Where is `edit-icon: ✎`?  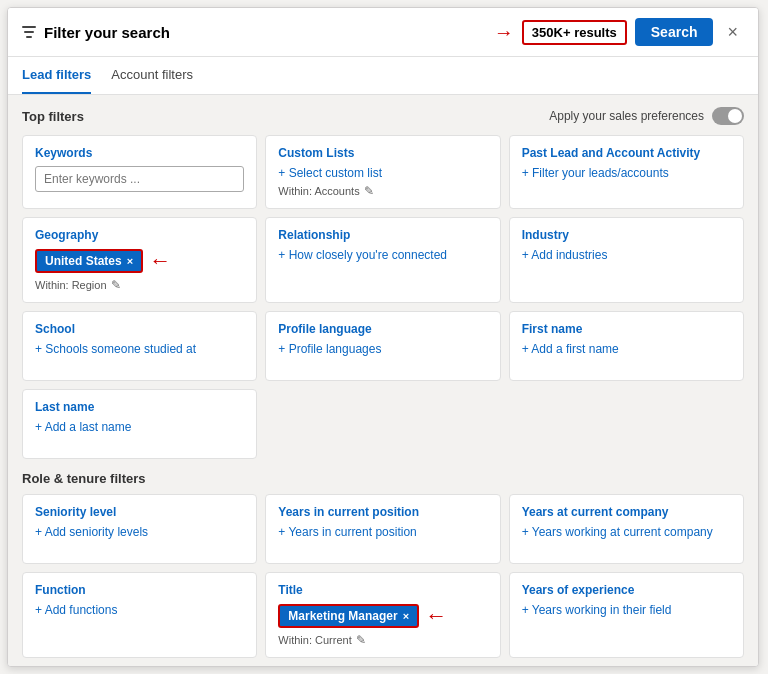 edit-icon: ✎ is located at coordinates (369, 191).